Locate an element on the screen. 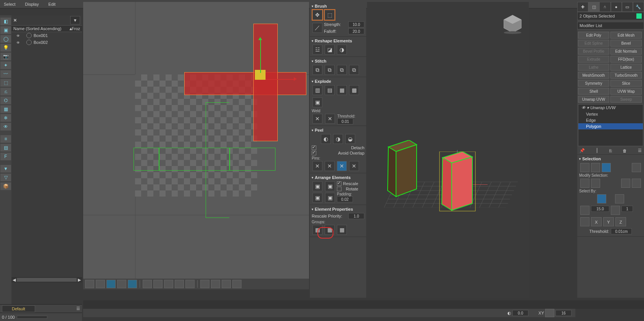 This screenshot has height=321, width=644. tab-modify: ◫ is located at coordinates (594, 7).